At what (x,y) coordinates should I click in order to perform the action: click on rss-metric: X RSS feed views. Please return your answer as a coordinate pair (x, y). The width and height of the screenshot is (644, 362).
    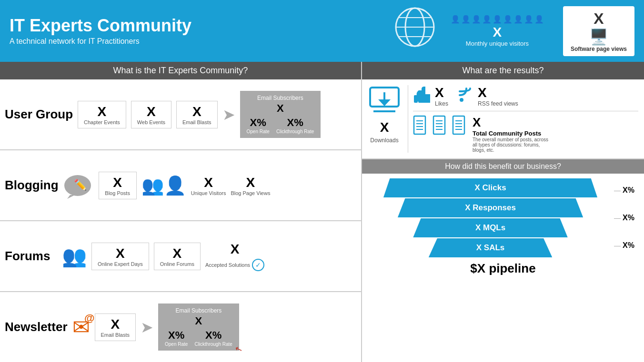
    Looking at the image, I should click on (498, 96).